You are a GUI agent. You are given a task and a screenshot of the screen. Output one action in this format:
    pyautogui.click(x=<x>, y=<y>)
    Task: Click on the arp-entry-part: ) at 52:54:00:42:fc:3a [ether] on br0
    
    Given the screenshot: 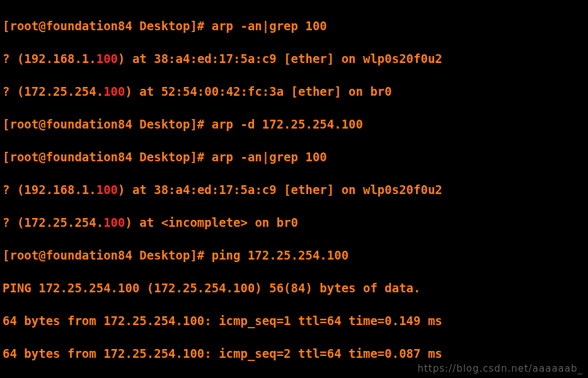 What is the action you would take?
    pyautogui.click(x=258, y=91)
    